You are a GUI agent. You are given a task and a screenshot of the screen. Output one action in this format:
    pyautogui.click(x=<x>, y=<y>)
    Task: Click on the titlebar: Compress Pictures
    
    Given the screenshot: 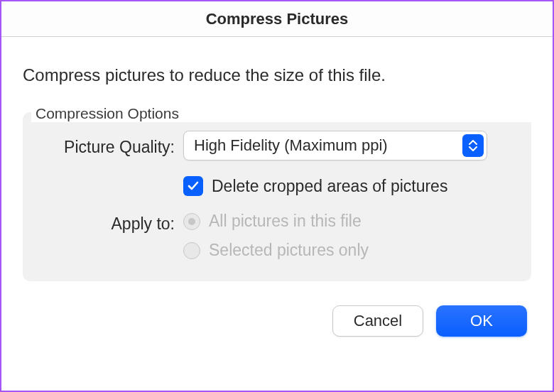 What is the action you would take?
    pyautogui.click(x=277, y=19)
    